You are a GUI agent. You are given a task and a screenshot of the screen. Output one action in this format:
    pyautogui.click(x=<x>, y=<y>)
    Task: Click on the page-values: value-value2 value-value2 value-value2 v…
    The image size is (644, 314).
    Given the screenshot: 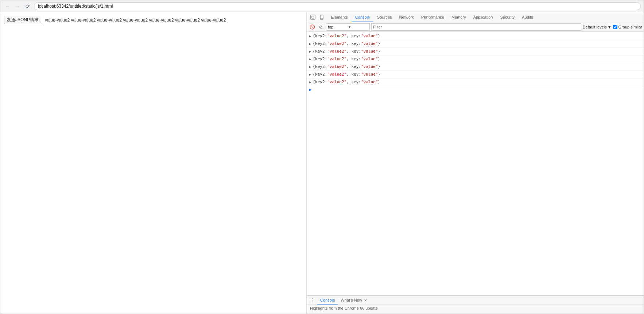 What is the action you would take?
    pyautogui.click(x=135, y=20)
    